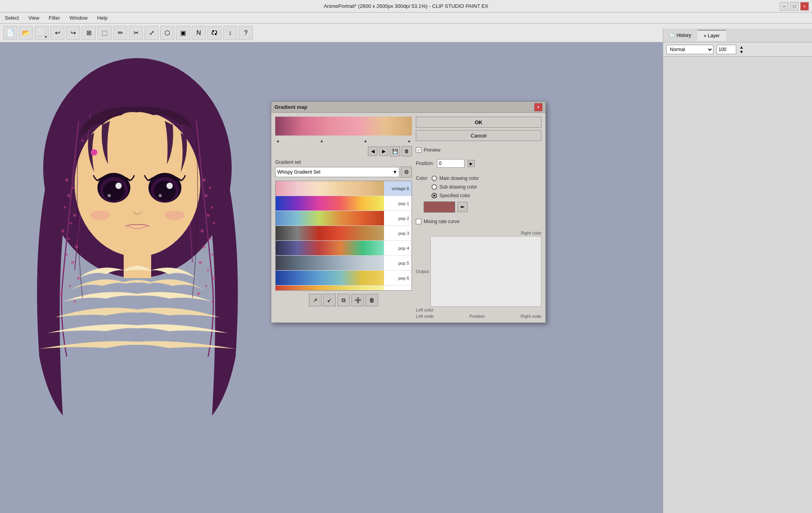  Describe the element at coordinates (10, 33) in the screenshot. I see `new-file-button: 📄` at that location.